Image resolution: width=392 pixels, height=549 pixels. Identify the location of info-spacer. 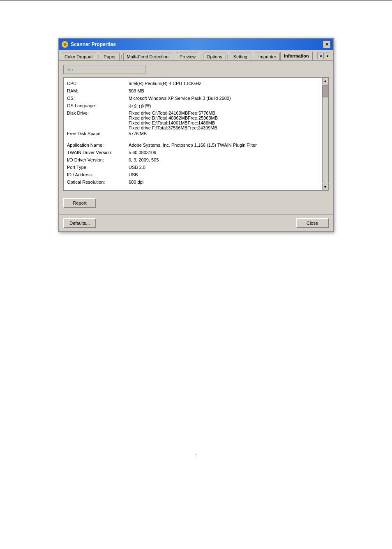
(193, 141).